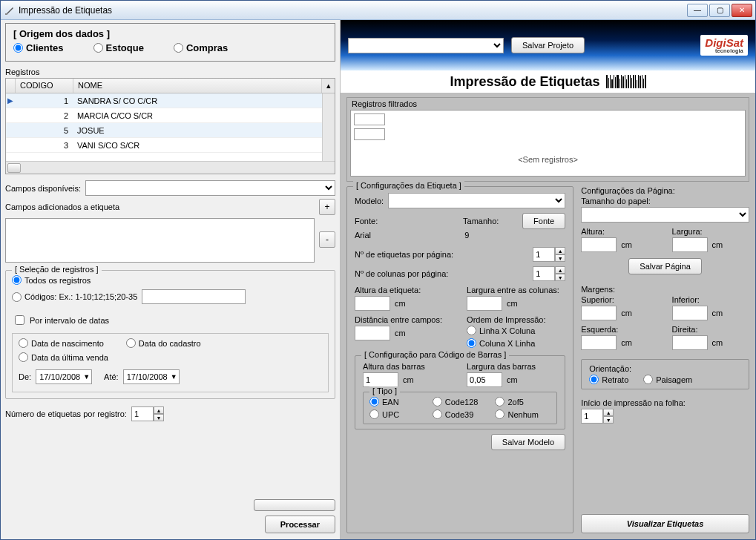  What do you see at coordinates (171, 280) in the screenshot?
I see `radio-todos: Todos os registros` at bounding box center [171, 280].